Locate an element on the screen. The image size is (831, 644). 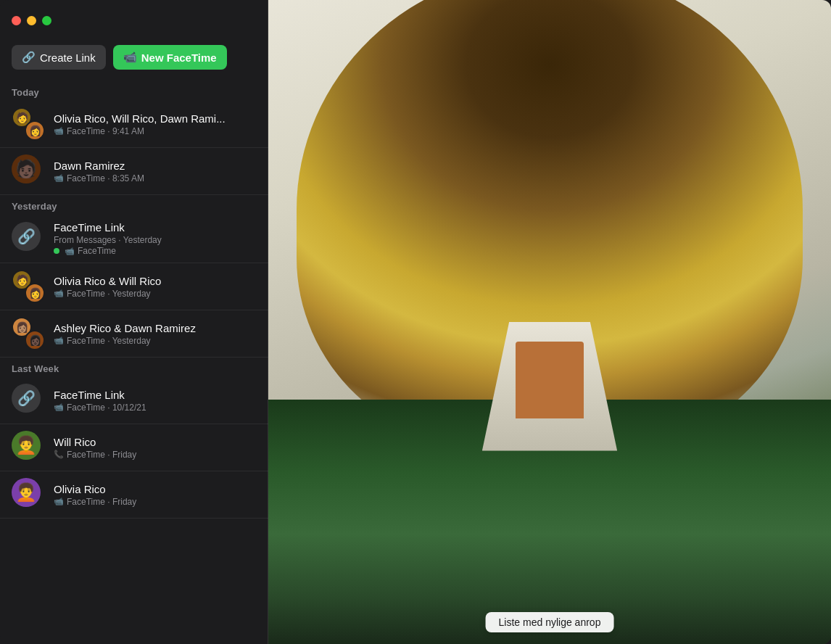
caption-text: Liste med nylige anrop is located at coordinates (550, 622).